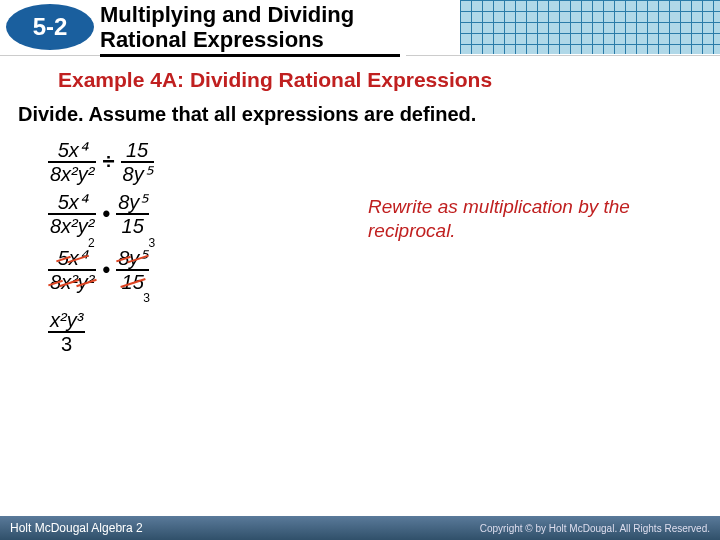 The width and height of the screenshot is (720, 540). What do you see at coordinates (133, 282) in the screenshot?
I see `cancel-15: 153` at bounding box center [133, 282].